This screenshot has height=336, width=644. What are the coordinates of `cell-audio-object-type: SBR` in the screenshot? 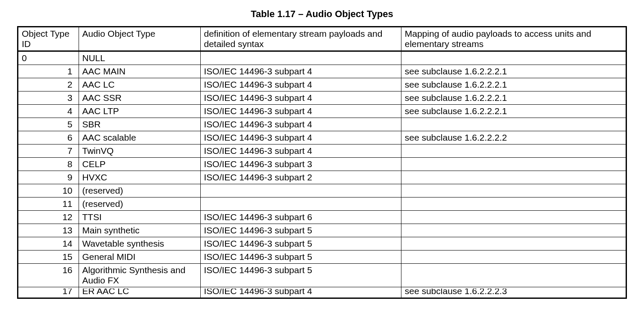 It's located at (139, 125).